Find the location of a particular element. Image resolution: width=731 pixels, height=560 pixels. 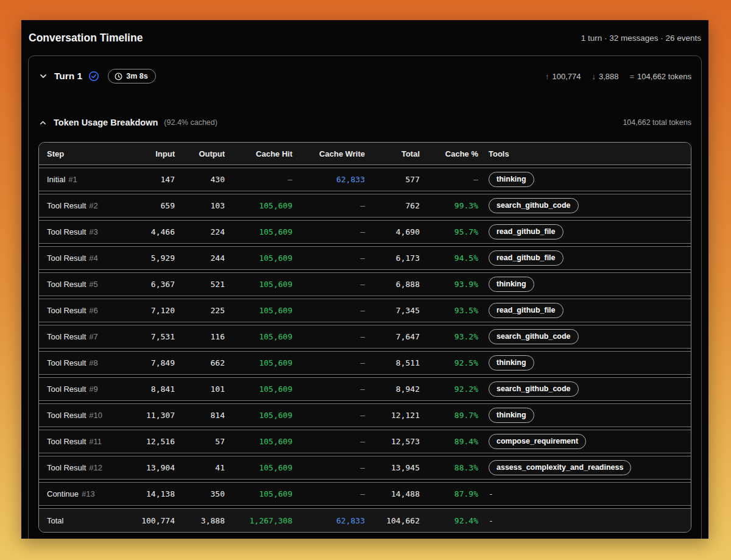

output-cell: 662 is located at coordinates (200, 363).